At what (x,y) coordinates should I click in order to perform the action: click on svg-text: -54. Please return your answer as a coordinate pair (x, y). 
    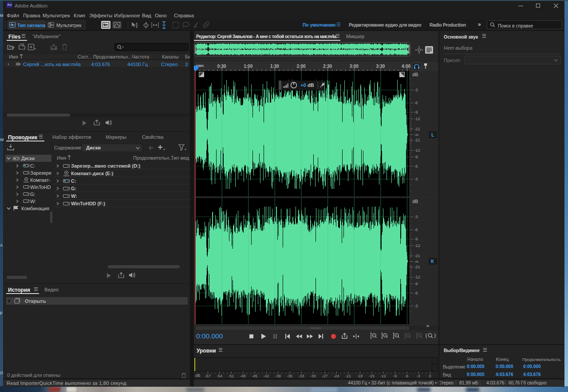
    Looking at the image, I should click on (219, 376).